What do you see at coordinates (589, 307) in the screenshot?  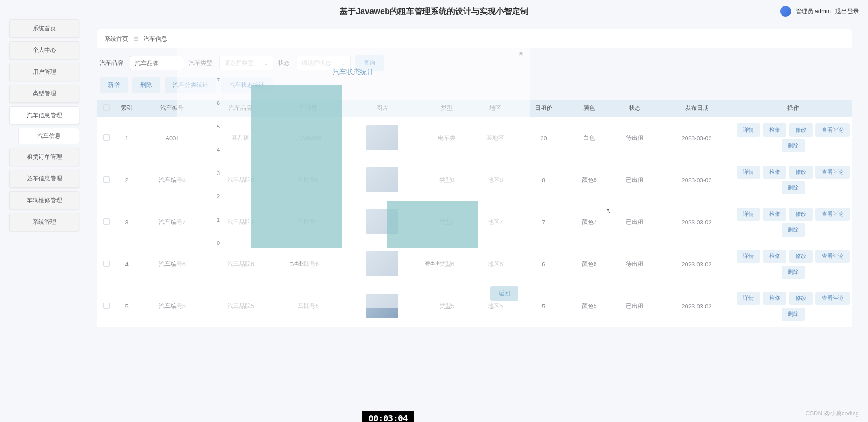 I see `cell-color: 颜色5` at bounding box center [589, 307].